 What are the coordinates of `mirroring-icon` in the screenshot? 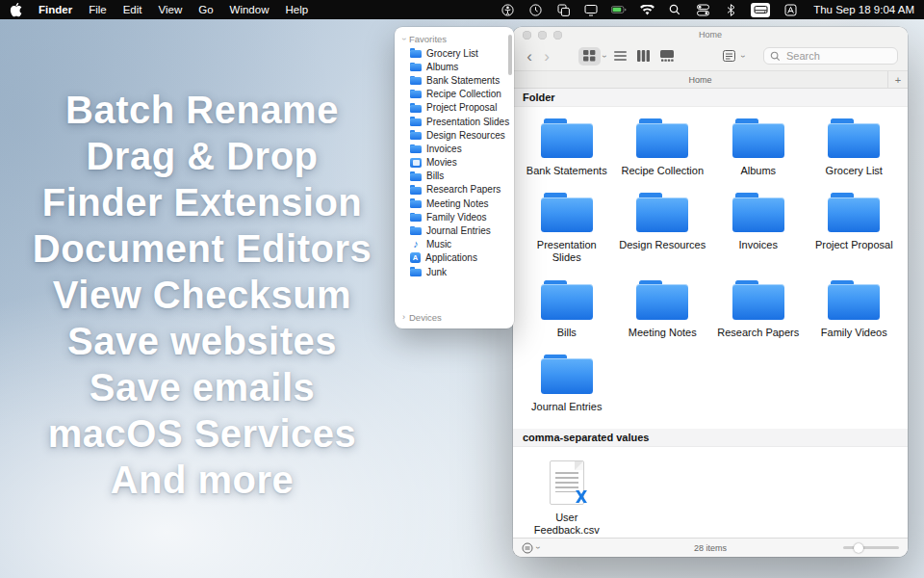 It's located at (563, 10).